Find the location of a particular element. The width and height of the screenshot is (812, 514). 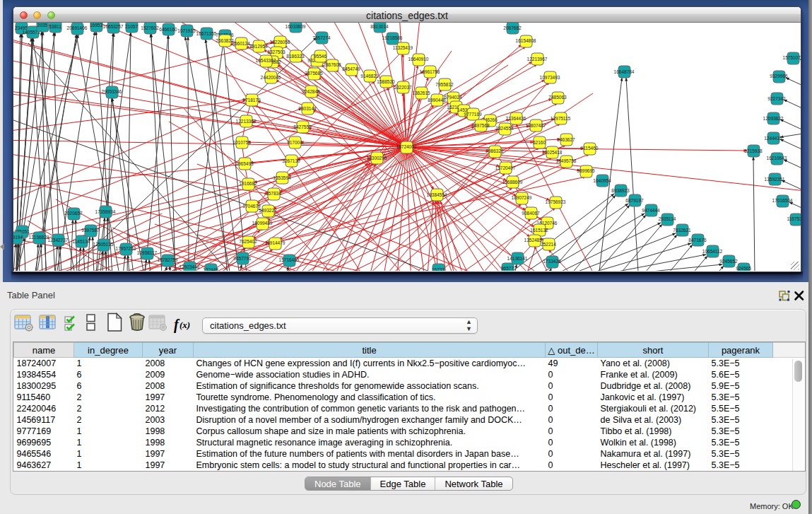

svg-text: 16543362 is located at coordinates (266, 61).